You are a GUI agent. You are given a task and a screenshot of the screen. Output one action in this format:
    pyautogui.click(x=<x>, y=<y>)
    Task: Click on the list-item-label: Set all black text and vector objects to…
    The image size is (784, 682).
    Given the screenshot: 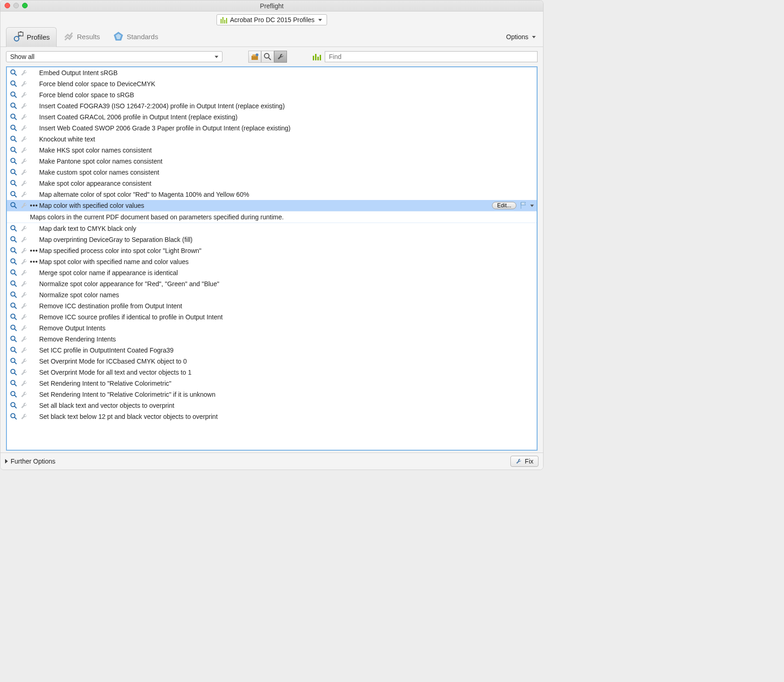 What is the action you would take?
    pyautogui.click(x=106, y=406)
    